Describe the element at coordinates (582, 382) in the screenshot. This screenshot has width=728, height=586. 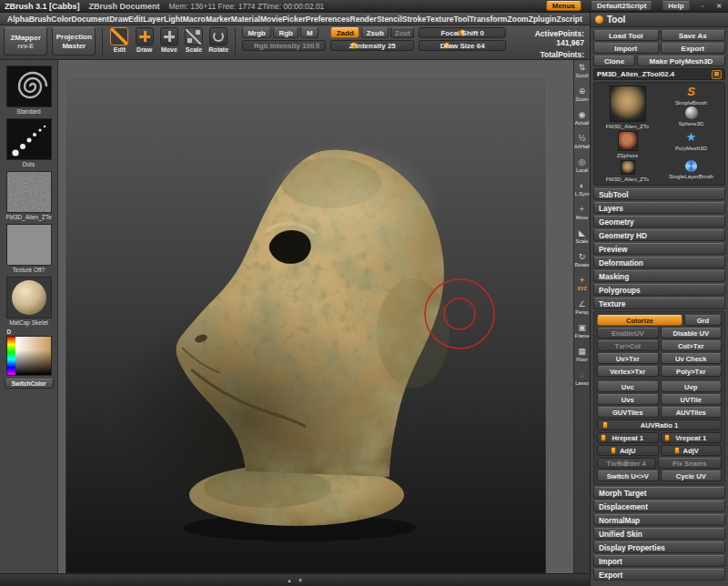
I see `shelf-item: ◌ Lasso` at that location.